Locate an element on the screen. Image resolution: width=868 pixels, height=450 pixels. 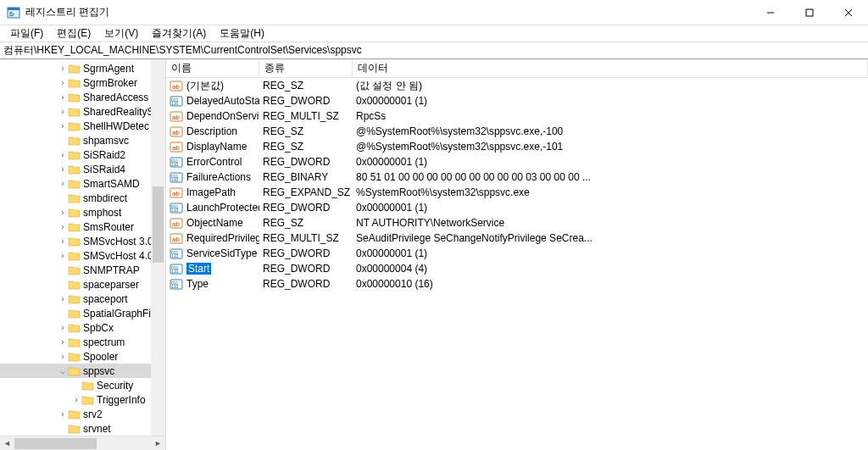
tree-item: ›spaceport is located at coordinates (83, 298).